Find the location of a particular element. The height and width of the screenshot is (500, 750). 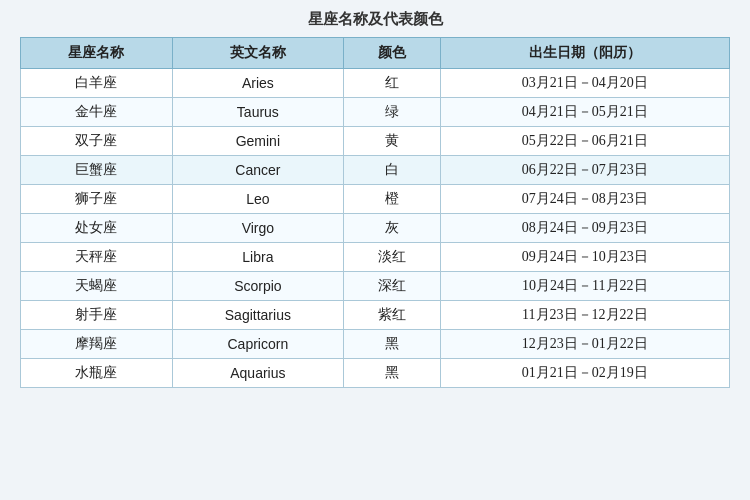

cell-date: 01月21日－02月19日 is located at coordinates (584, 374).